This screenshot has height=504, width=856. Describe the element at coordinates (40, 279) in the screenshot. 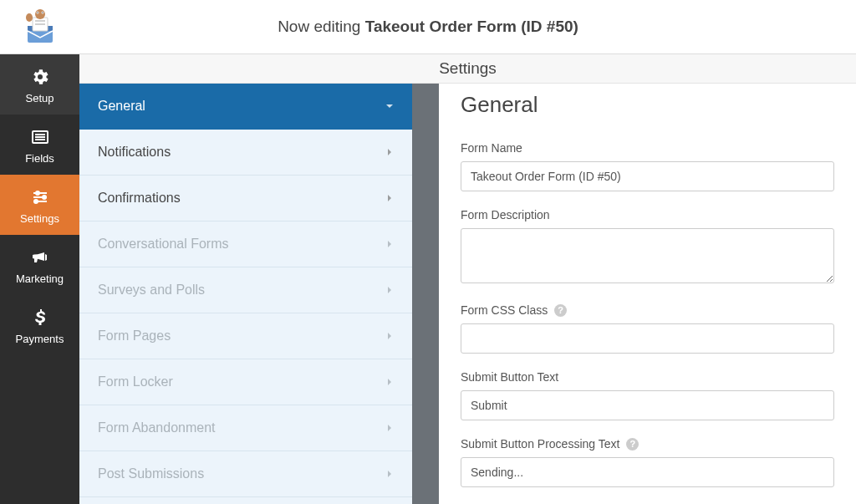

I see `sidebar: Setup Fields Settings Marketing Payments` at that location.